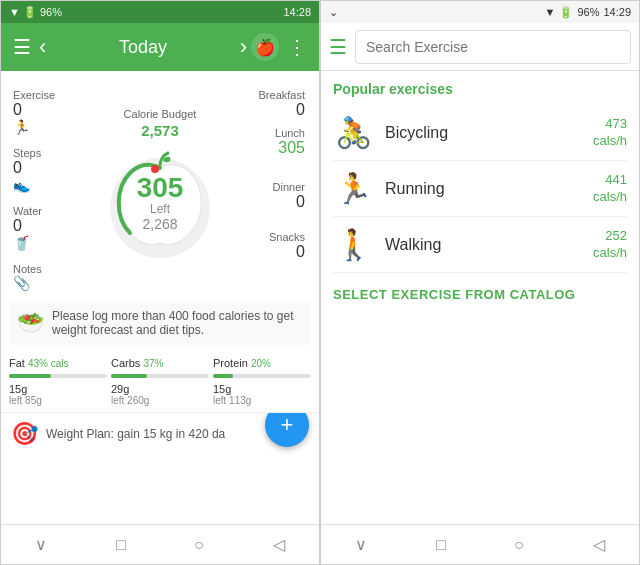 This screenshot has width=640, height=565. Describe the element at coordinates (610, 180) in the screenshot. I see `running-cals-value: 441` at that location.